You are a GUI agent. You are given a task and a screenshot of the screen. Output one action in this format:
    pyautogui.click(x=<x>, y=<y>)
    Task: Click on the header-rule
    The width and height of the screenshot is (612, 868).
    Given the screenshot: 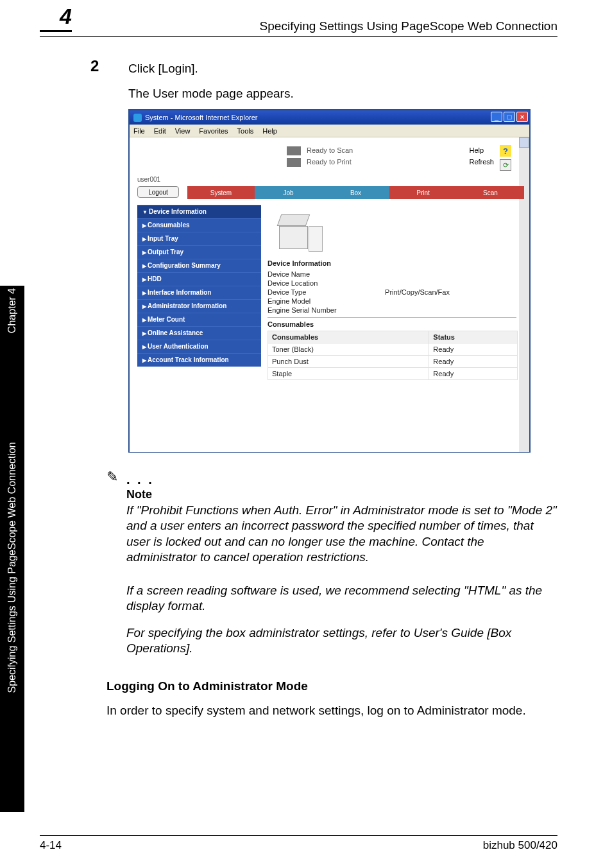 What is the action you would take?
    pyautogui.click(x=299, y=36)
    